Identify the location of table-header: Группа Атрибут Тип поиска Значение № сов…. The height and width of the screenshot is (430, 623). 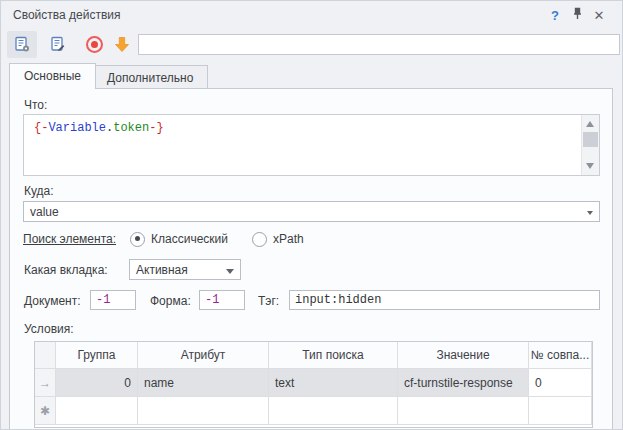
(314, 356).